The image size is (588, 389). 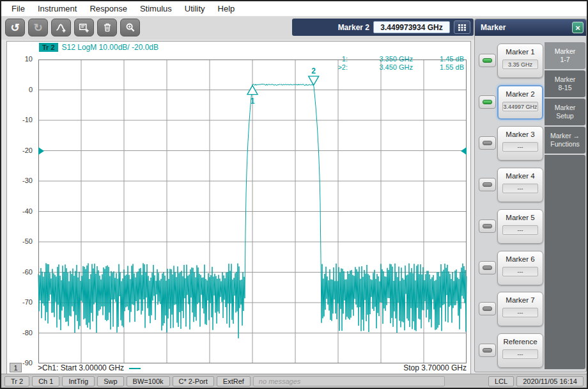 What do you see at coordinates (15, 367) in the screenshot?
I see `screen-number-chip: 1` at bounding box center [15, 367].